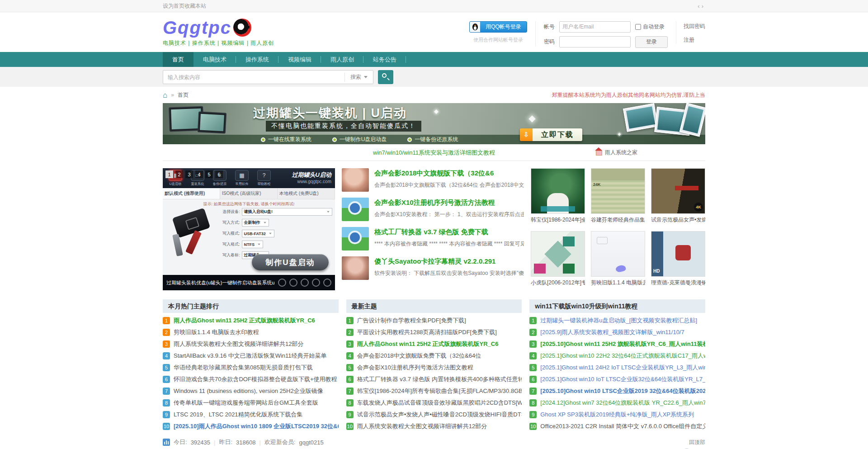 This screenshot has width=868, height=449. What do you see at coordinates (595, 42) in the screenshot?
I see `password-input` at bounding box center [595, 42].